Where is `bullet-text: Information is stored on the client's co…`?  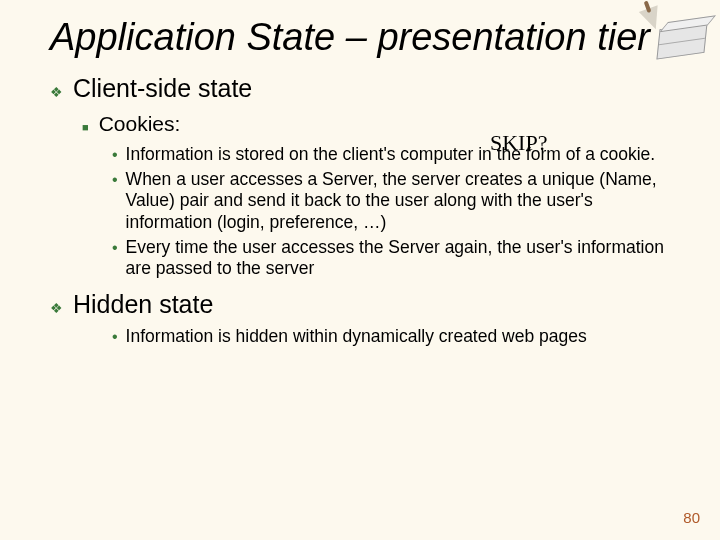
bullet-text: Information is stored on the client's co… is located at coordinates (391, 154).